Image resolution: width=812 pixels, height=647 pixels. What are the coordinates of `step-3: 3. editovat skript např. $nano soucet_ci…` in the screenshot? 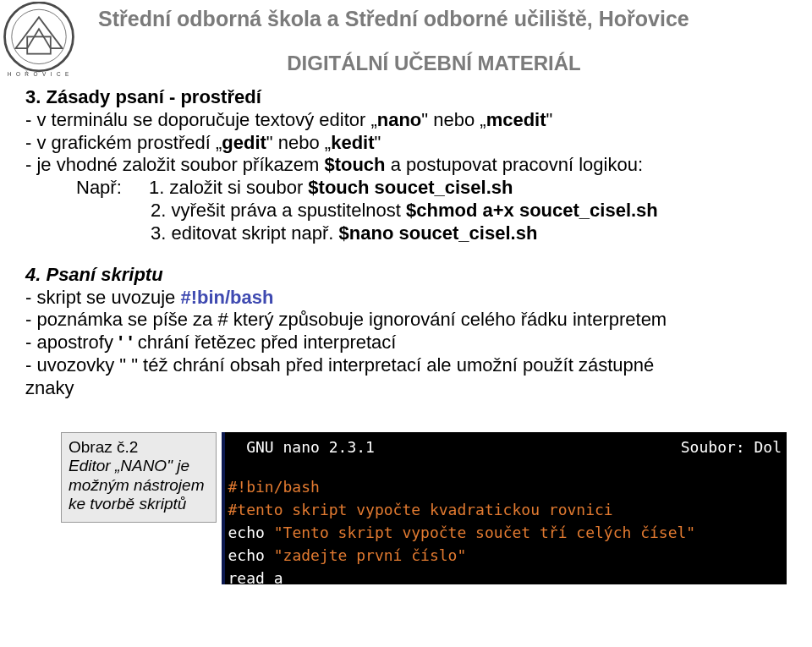 It's located at (469, 233).